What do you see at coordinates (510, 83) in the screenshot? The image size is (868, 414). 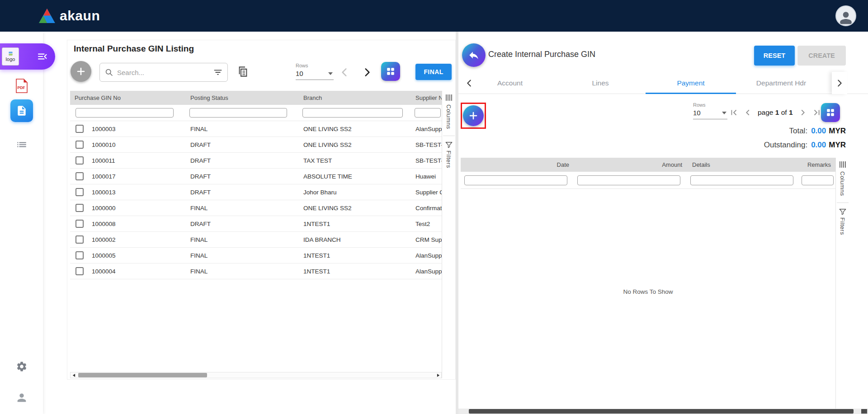 I see `tab-account: Account` at bounding box center [510, 83].